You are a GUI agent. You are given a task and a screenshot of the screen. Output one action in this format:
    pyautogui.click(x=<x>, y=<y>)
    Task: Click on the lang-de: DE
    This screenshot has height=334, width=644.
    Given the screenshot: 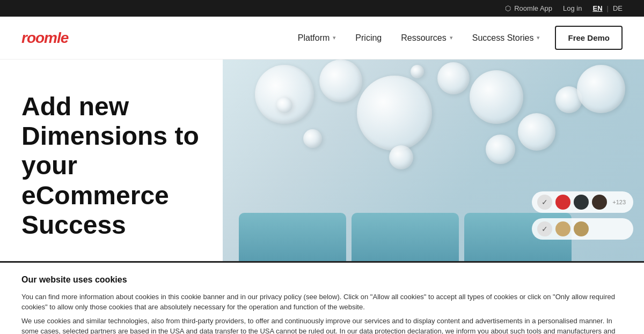 What is the action you would take?
    pyautogui.click(x=618, y=9)
    